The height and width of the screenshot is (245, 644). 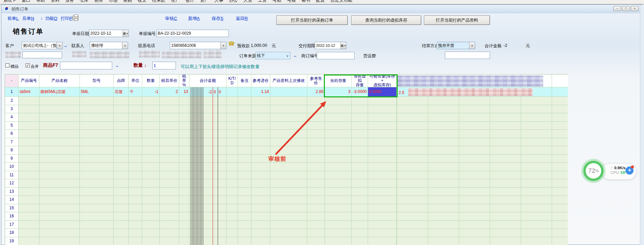 I want to click on table-row: 13, so click(x=286, y=192).